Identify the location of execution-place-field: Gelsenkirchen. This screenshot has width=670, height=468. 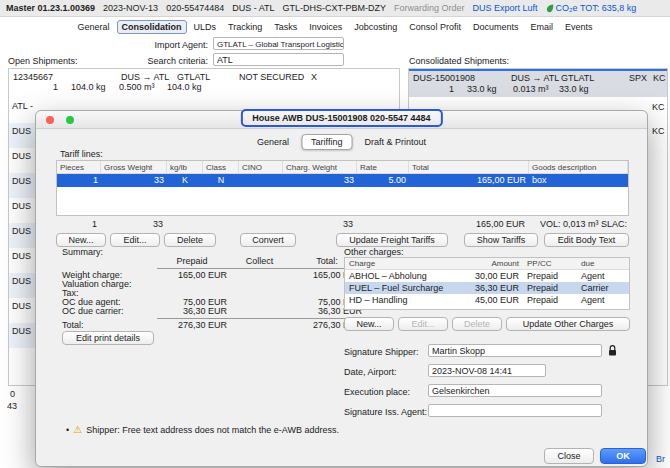
(515, 390).